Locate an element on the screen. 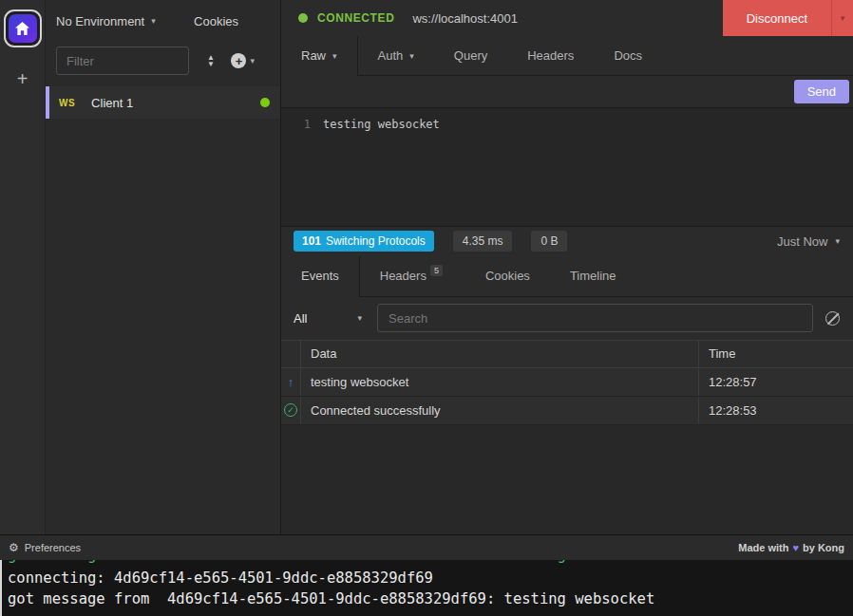 This screenshot has width=853, height=616. data-column-header: Data is located at coordinates (500, 354).